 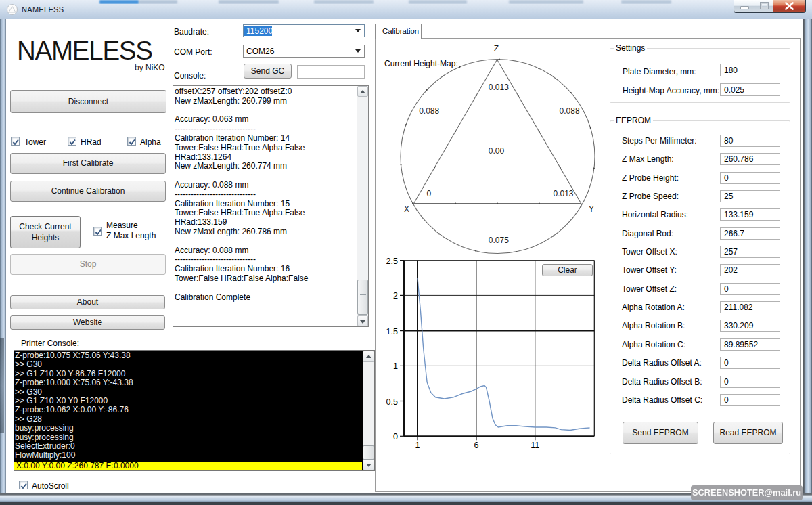 I want to click on svg-text: 6, so click(x=476, y=445).